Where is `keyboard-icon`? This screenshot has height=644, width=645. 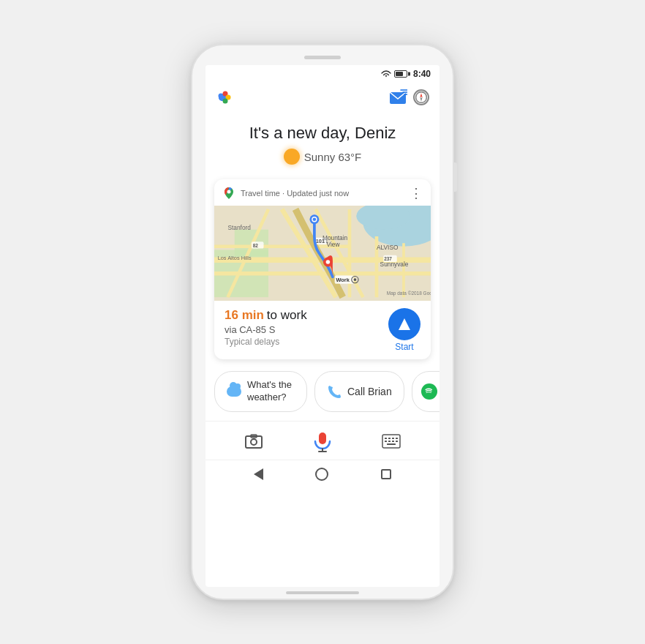
keyboard-icon is located at coordinates (391, 441).